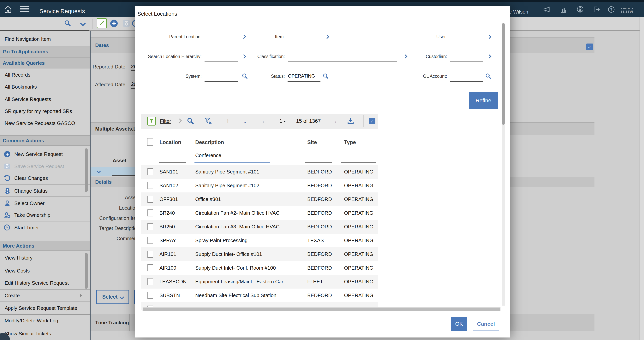 The width and height of the screenshot is (644, 340). What do you see at coordinates (260, 199) in the screenshot?
I see `table-row: OFF301 Office #301 BEDFORD OPERATING` at bounding box center [260, 199].